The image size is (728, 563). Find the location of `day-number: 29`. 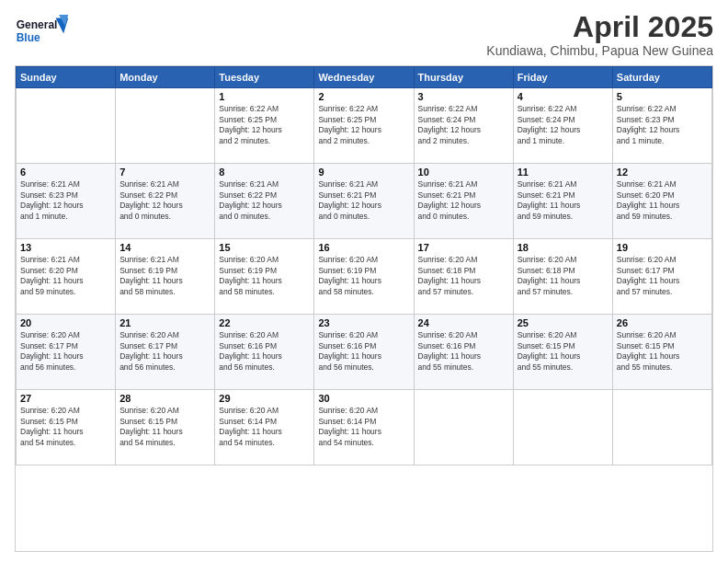

day-number: 29 is located at coordinates (265, 398).